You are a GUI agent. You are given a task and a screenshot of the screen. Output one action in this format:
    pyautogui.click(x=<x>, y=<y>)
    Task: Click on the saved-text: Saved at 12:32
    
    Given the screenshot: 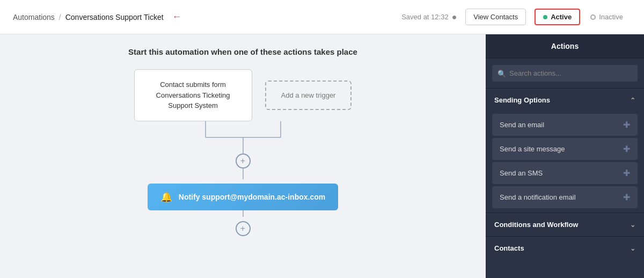 What is the action you would take?
    pyautogui.click(x=425, y=17)
    